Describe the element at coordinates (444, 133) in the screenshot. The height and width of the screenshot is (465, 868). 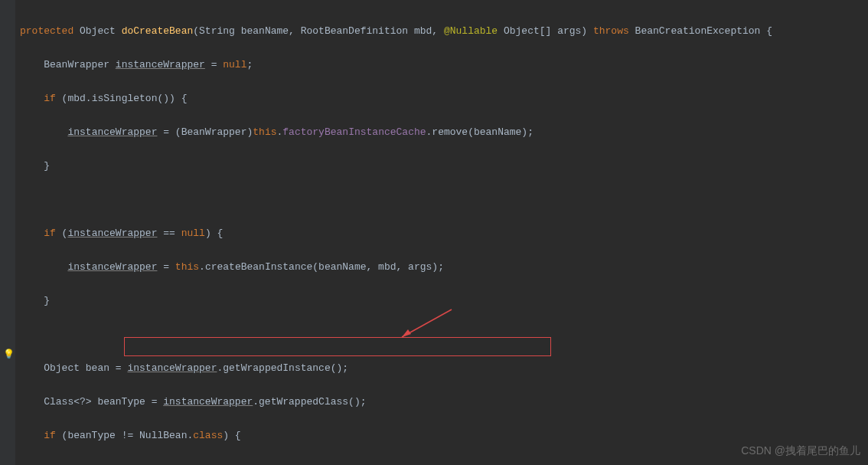
I see `code-line: instanceWrapper = (BeanWrapper)this.fact…` at that location.